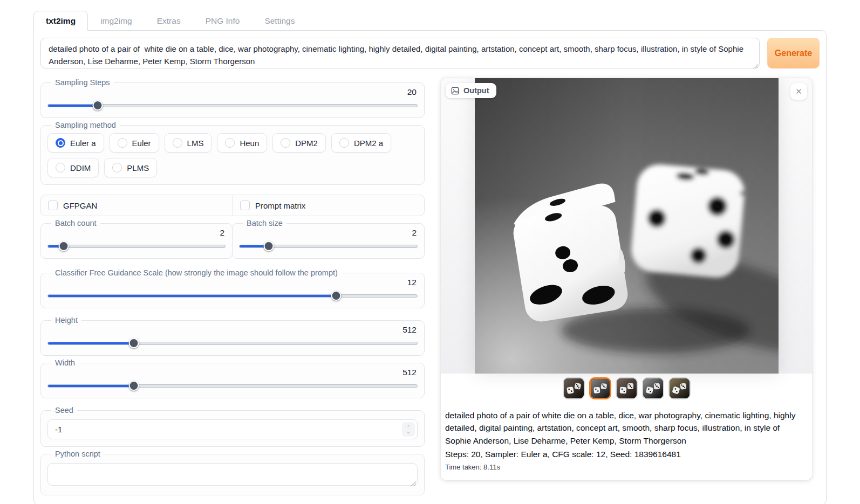 The image size is (860, 504). Describe the element at coordinates (85, 125) in the screenshot. I see `sampling-method-label: Sampling method` at that location.